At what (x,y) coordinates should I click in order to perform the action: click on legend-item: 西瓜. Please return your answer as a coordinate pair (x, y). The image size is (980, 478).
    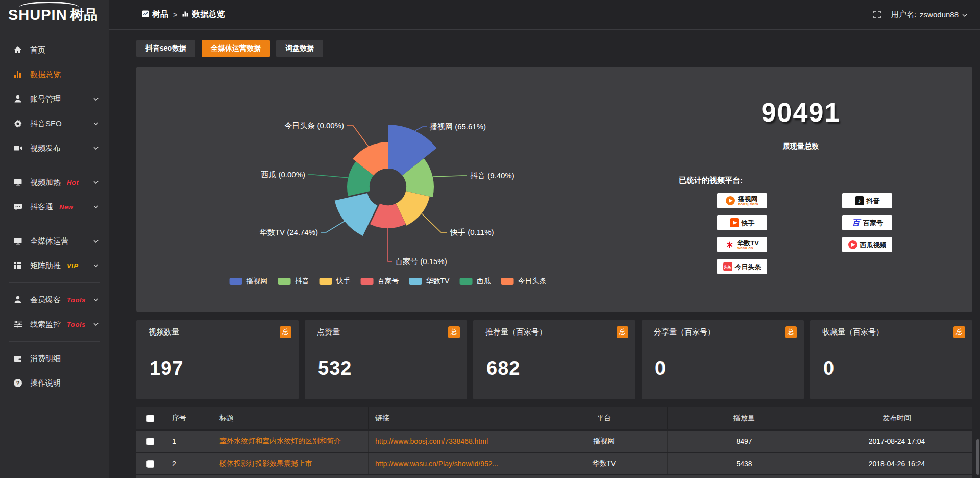
    Looking at the image, I should click on (475, 281).